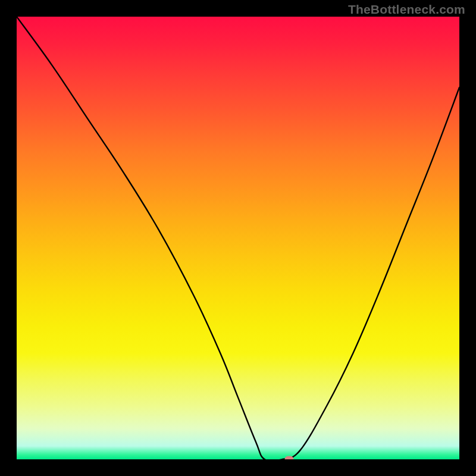 The width and height of the screenshot is (476, 476). Describe the element at coordinates (289, 458) in the screenshot. I see `min-point-marker` at that location.